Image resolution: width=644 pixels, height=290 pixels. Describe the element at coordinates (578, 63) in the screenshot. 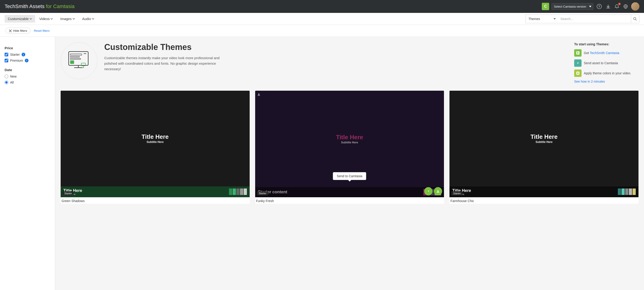

I see `aside-icon-send` at that location.